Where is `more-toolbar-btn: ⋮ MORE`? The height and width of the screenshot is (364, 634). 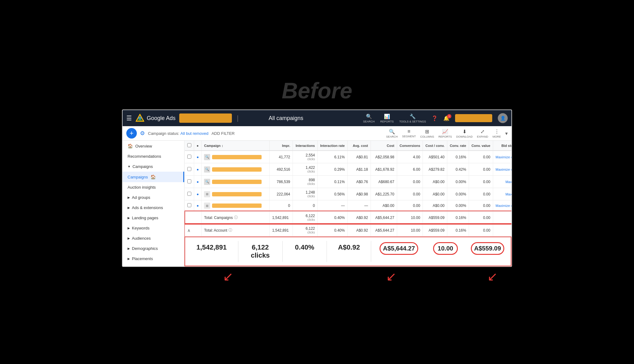 more-toolbar-btn: ⋮ MORE is located at coordinates (497, 134).